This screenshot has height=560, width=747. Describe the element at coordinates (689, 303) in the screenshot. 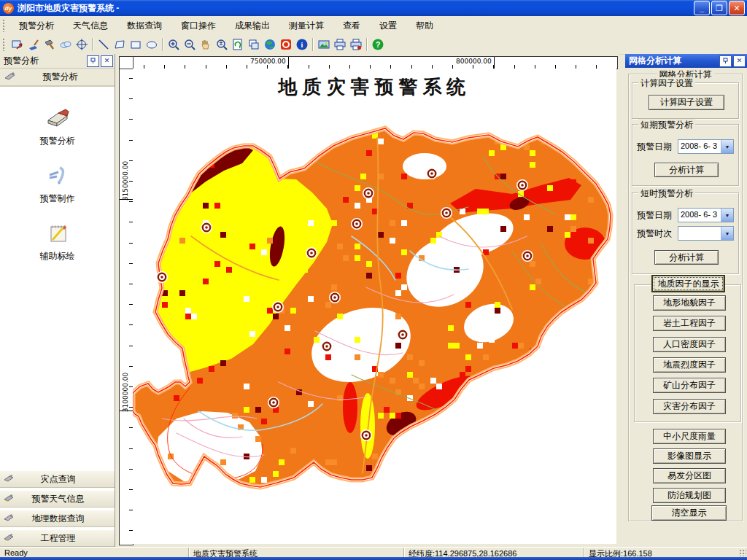

I see `terrain-factor-button: 地形地貌因子` at that location.